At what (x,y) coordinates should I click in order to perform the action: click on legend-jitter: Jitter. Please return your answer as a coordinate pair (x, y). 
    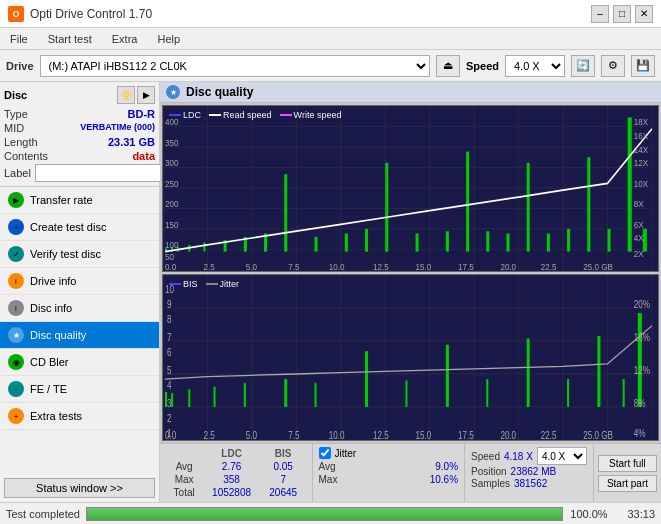
    Looking at the image, I should click on (223, 284).